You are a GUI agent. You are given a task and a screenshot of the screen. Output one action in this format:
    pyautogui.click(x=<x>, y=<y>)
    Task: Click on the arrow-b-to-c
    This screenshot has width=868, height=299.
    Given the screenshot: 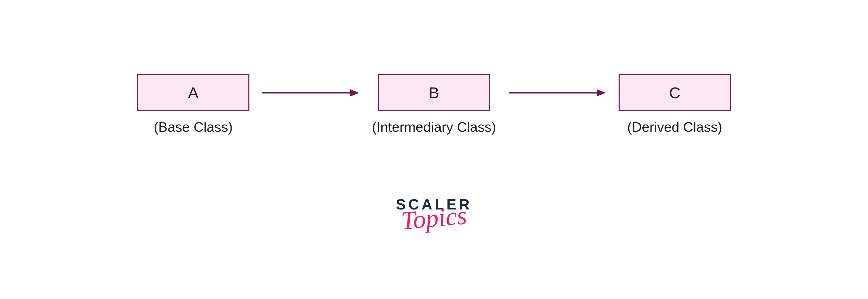 What is the action you would take?
    pyautogui.click(x=557, y=93)
    